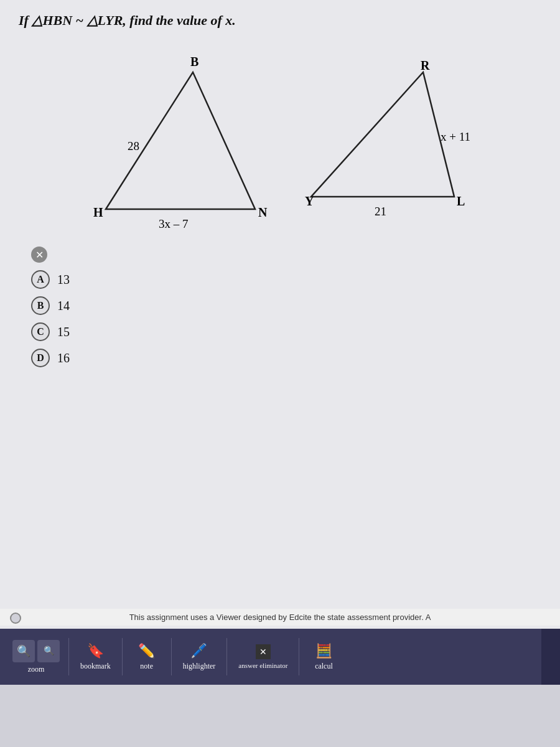 Image resolution: width=560 pixels, height=747 pixels. I want to click on vertex-h: H, so click(98, 212).